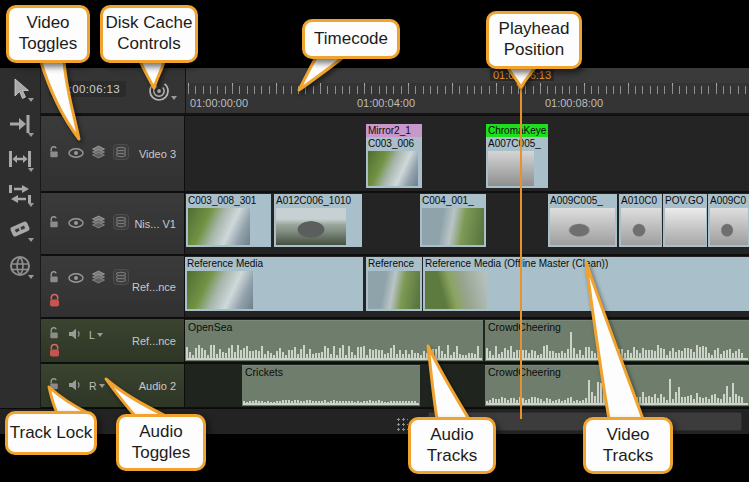 The width and height of the screenshot is (749, 482). What do you see at coordinates (395, 224) in the screenshot?
I see `track-row-v1: Nis... V1 C003_008_301A012C006_1010C004_…` at bounding box center [395, 224].